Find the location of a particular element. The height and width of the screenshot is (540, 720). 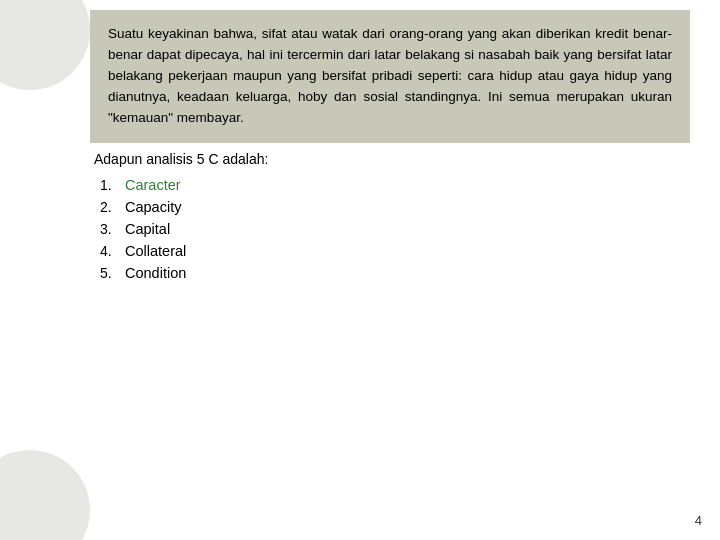

list-label-2: Capacity is located at coordinates (153, 207).